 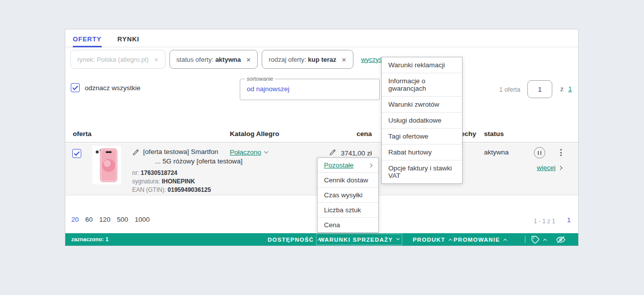 I want to click on hide-offers-button, so click(x=561, y=239).